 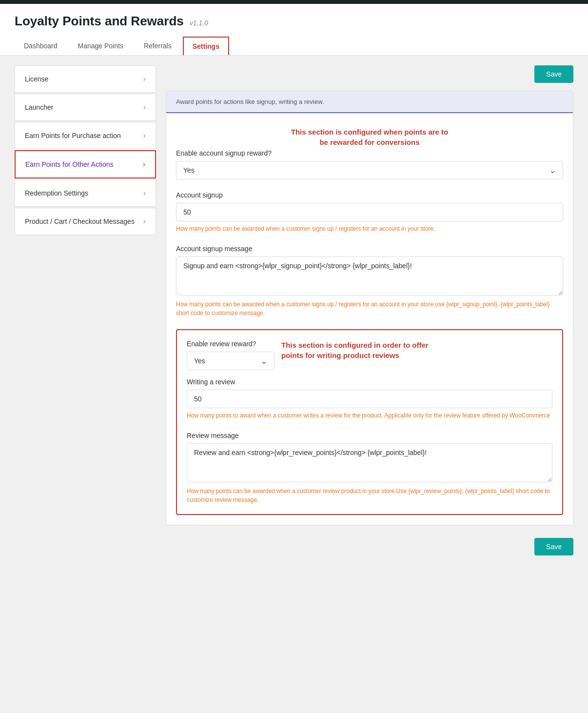 What do you see at coordinates (370, 170) in the screenshot?
I see `signup-reward-select: Yes No` at bounding box center [370, 170].